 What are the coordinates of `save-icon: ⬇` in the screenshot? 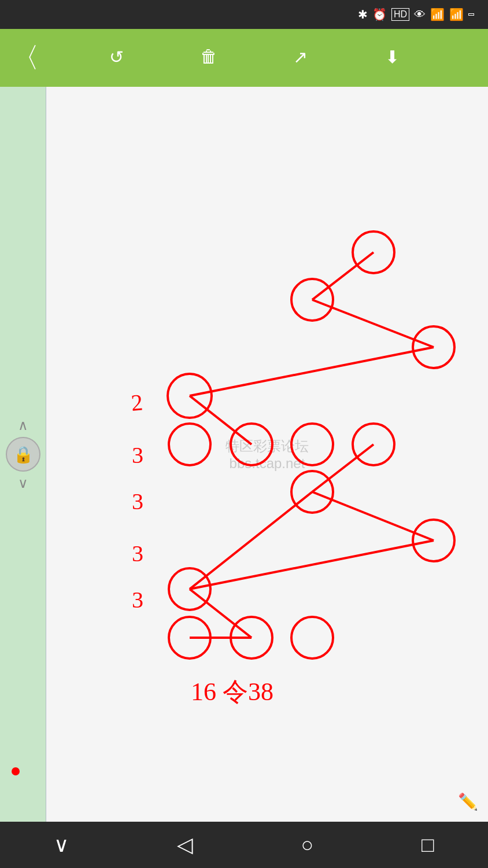 It's located at (392, 57).